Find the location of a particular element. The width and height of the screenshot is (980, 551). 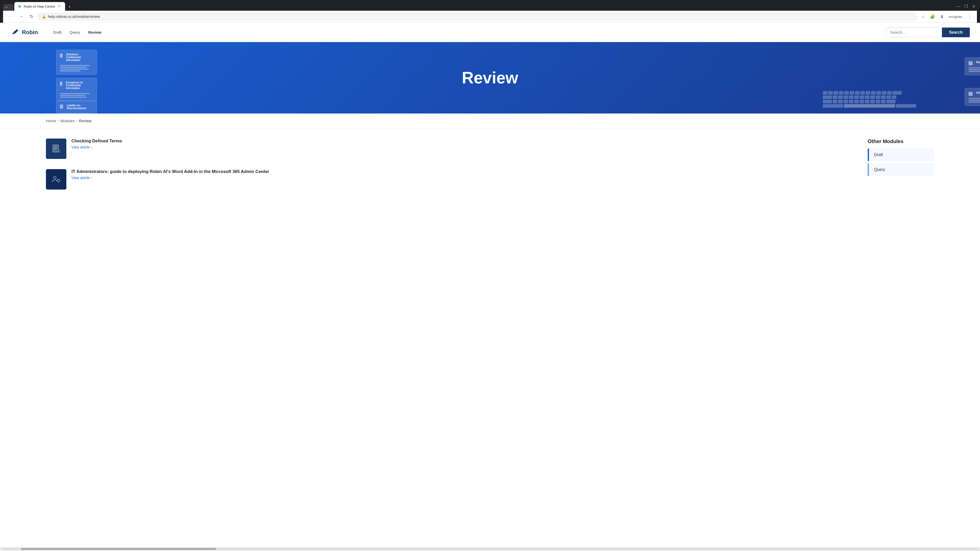

keyboard-illustration is located at coordinates (870, 100).